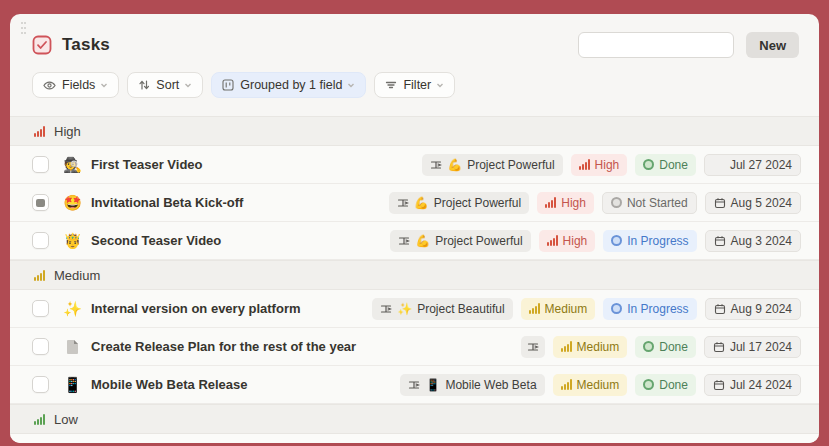 The image size is (829, 446). I want to click on group-header-medium: Medium, so click(414, 275).